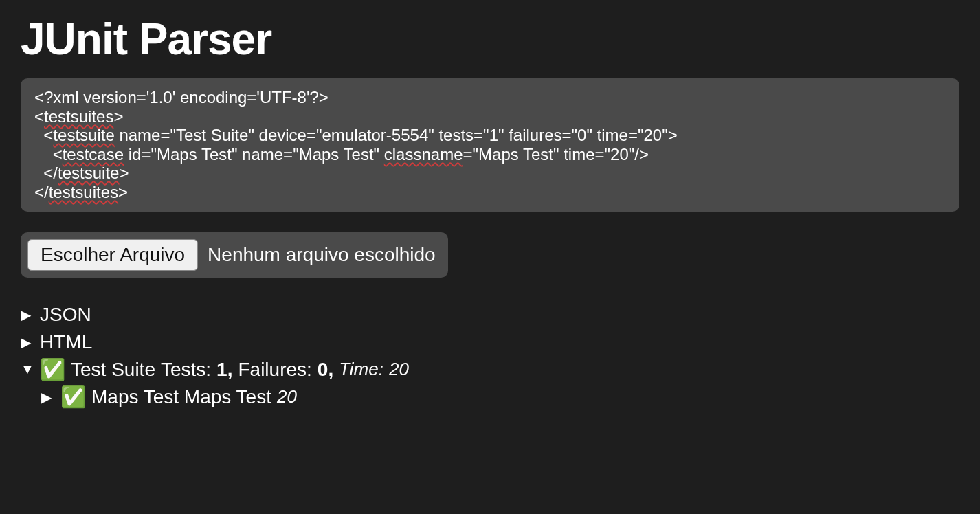  I want to click on tests-label: Tests:, so click(186, 370).